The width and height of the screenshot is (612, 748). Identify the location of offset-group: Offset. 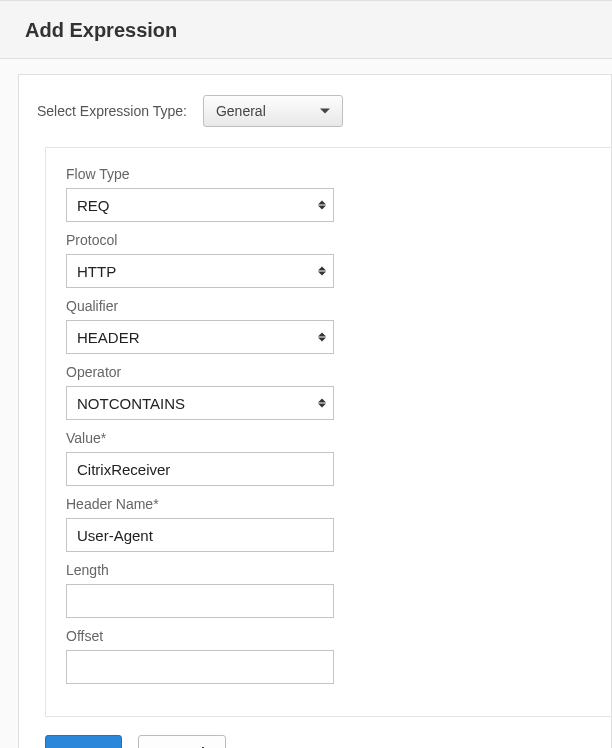
(328, 656).